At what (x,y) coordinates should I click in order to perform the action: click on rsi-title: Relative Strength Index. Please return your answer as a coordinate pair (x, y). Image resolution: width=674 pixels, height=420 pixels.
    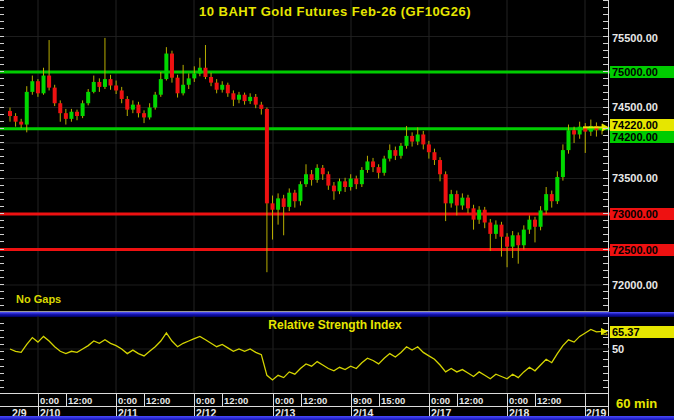
    Looking at the image, I should click on (335, 325).